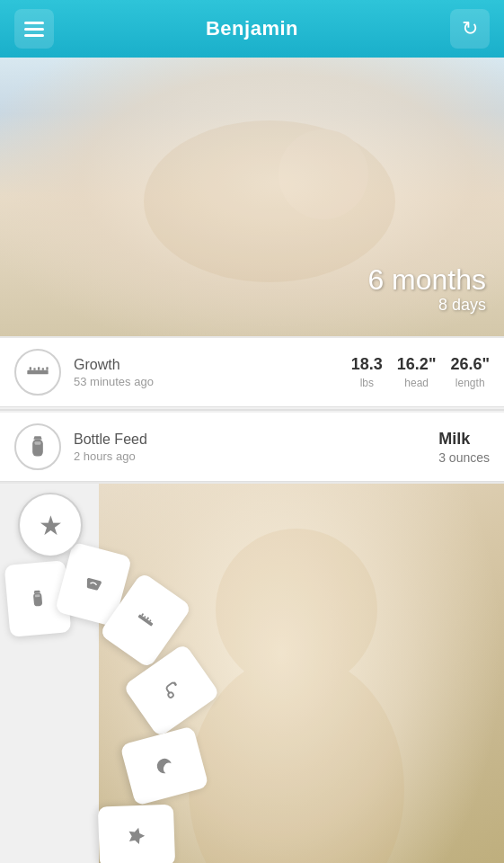  Describe the element at coordinates (420, 372) in the screenshot. I see `growth-values: 18.3 lbs 16.2" head 26.6" length` at that location.